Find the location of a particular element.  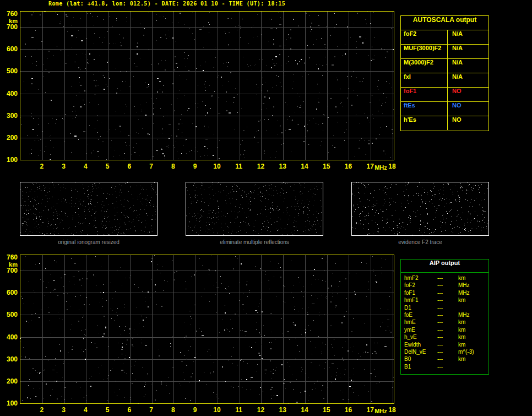

aip-param-label: ymE is located at coordinates (419, 331).